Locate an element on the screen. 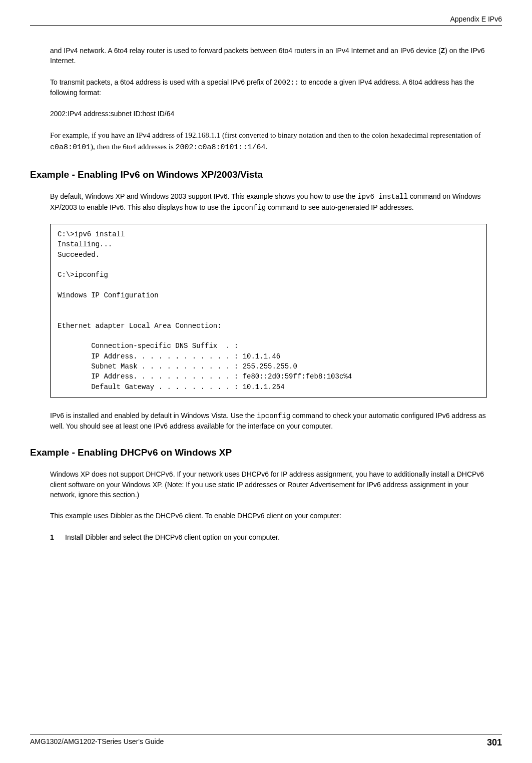  paragraph-dhcpv6-intro: Windows XP does not support DHCPv6. If y… is located at coordinates (268, 485).